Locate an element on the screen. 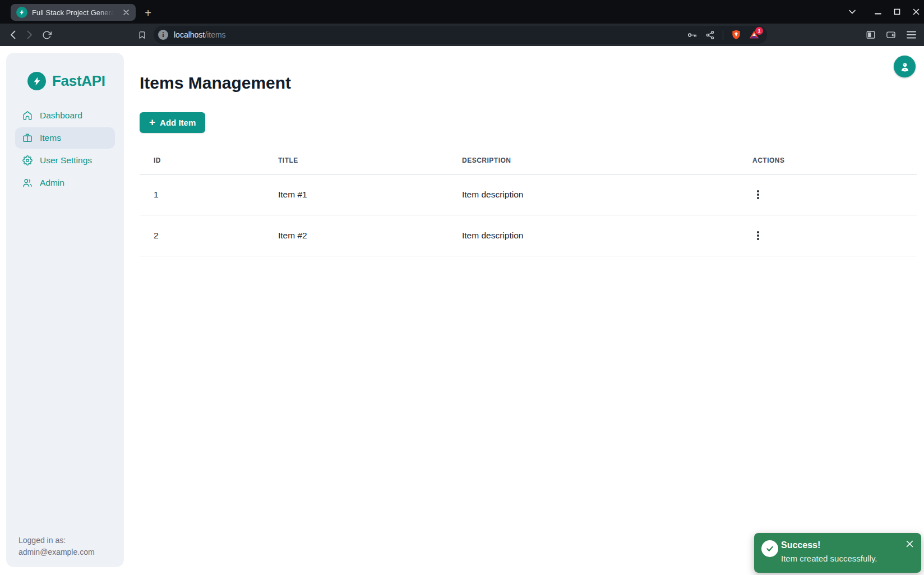 The width and height of the screenshot is (924, 575). url-text: localhost/items is located at coordinates (200, 35).